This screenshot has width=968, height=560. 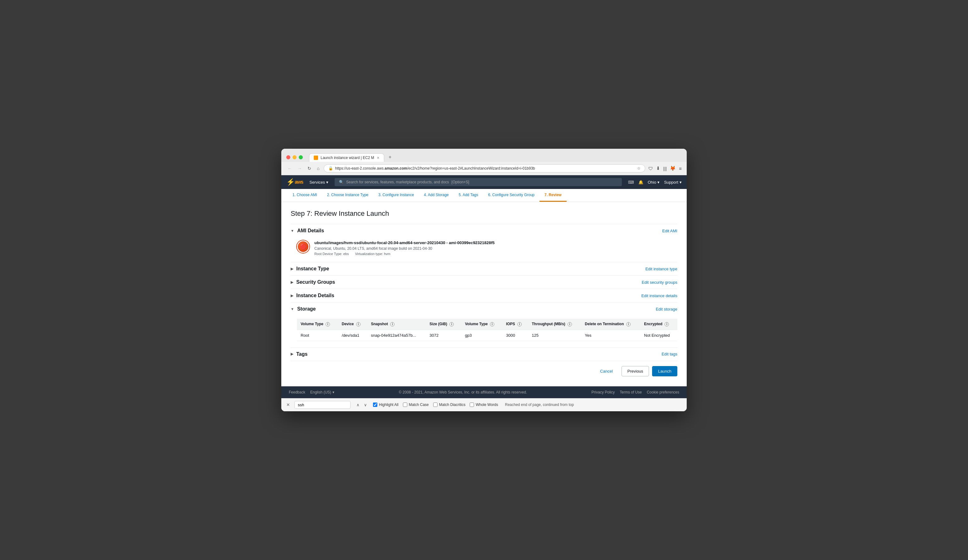 What do you see at coordinates (288, 157) in the screenshot?
I see `close-button` at bounding box center [288, 157].